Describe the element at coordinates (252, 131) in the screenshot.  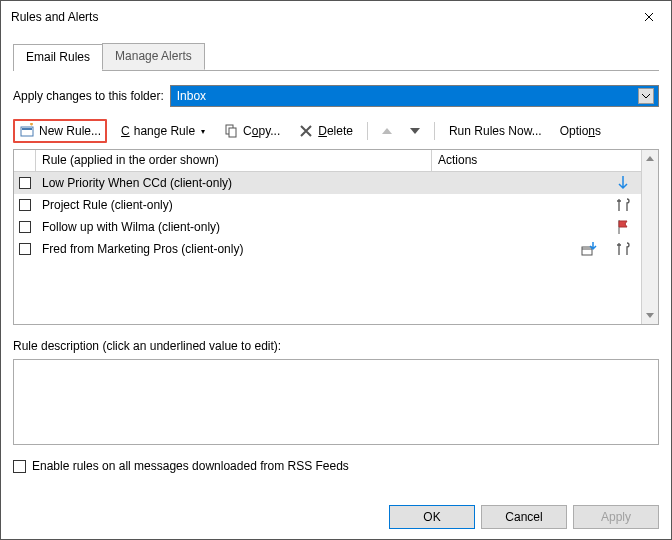
I see `copy-button: Copy...` at that location.